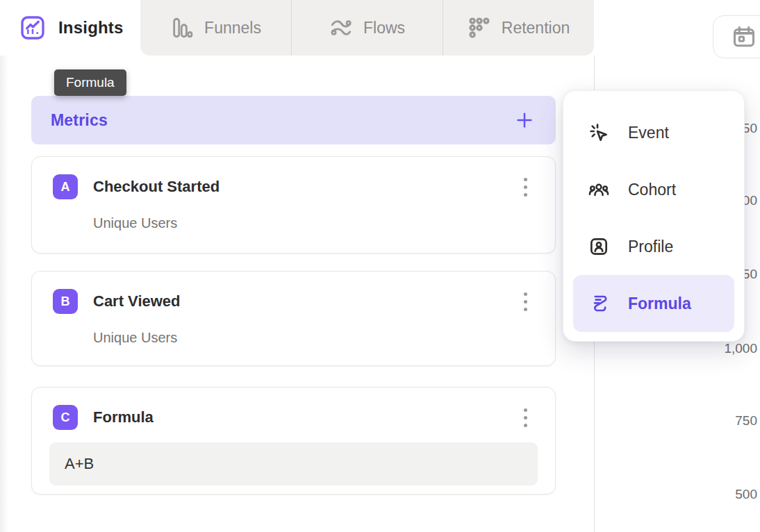 The image size is (760, 532). Describe the element at coordinates (304, 187) in the screenshot. I see `metric-title: Checkout Started` at that location.